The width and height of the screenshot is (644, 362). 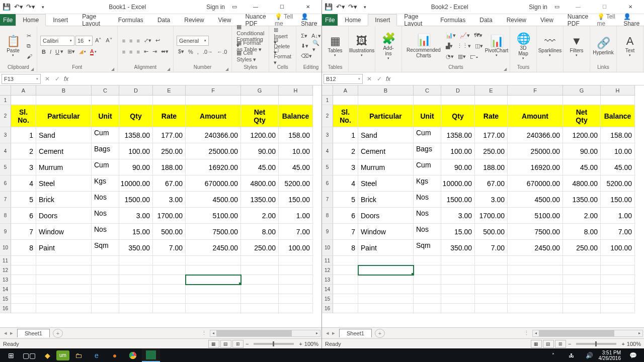 What do you see at coordinates (582, 116) in the screenshot?
I see `table-header: NetQty` at bounding box center [582, 116].